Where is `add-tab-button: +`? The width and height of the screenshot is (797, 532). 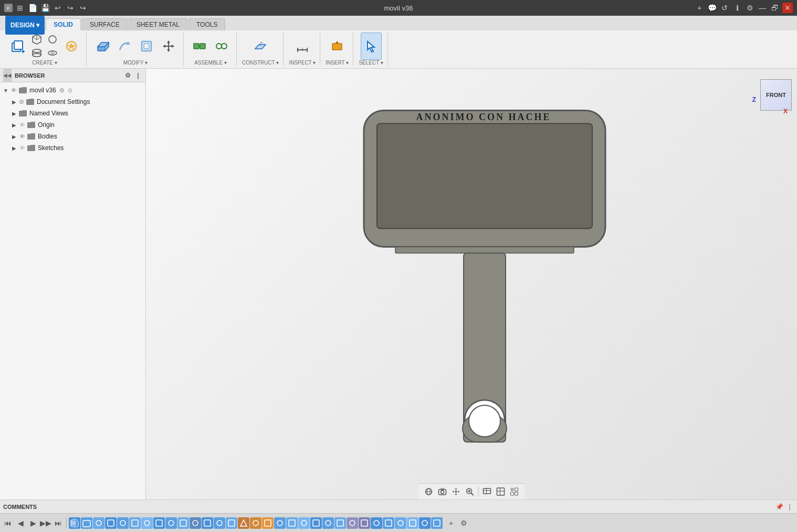
add-tab-button: + is located at coordinates (699, 8).